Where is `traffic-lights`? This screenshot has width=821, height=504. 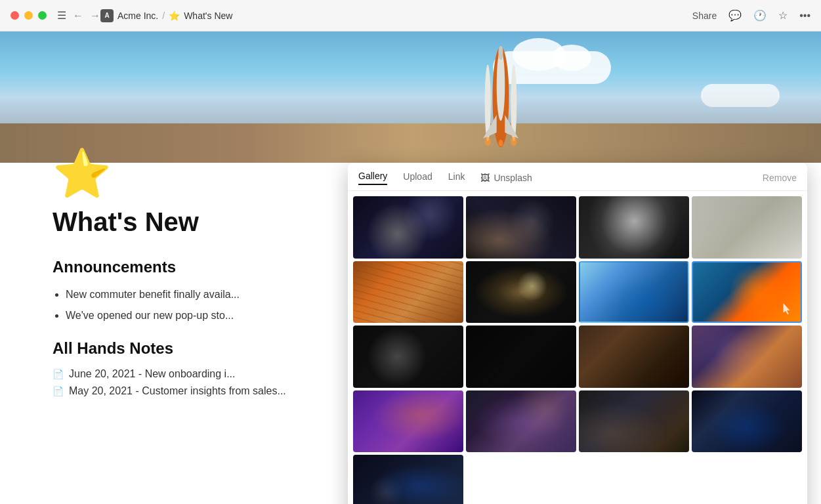 traffic-lights is located at coordinates (29, 16).